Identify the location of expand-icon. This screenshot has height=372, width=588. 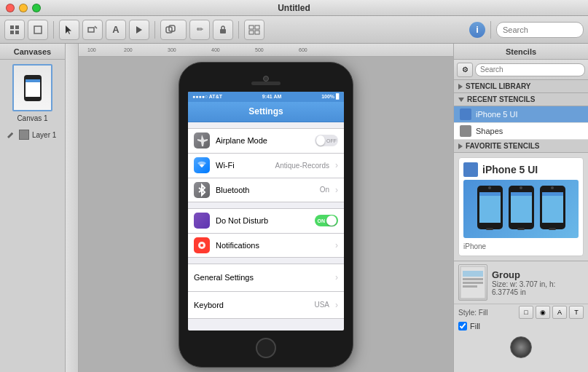
(461, 100).